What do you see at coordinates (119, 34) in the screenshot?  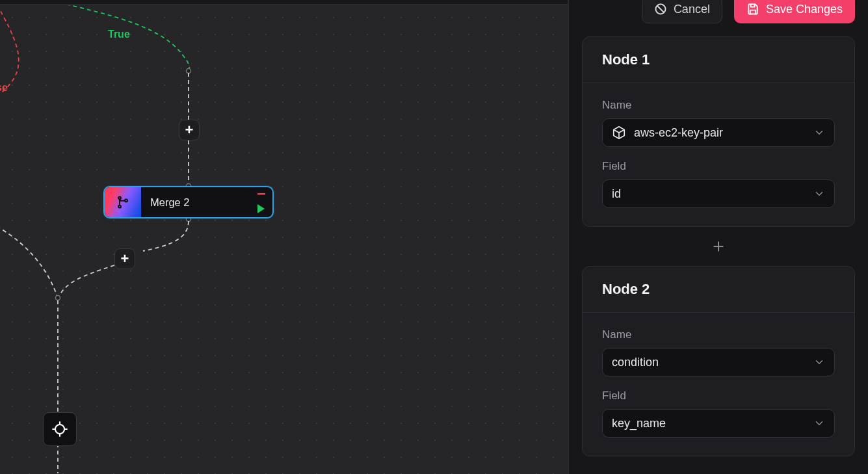 I see `edge-label-true: True` at bounding box center [119, 34].